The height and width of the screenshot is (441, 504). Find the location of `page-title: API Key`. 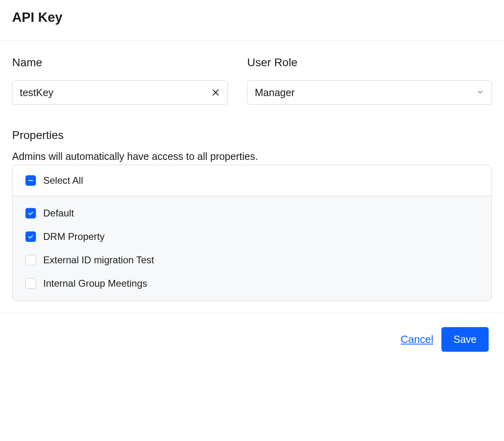

page-title: API Key is located at coordinates (252, 16).